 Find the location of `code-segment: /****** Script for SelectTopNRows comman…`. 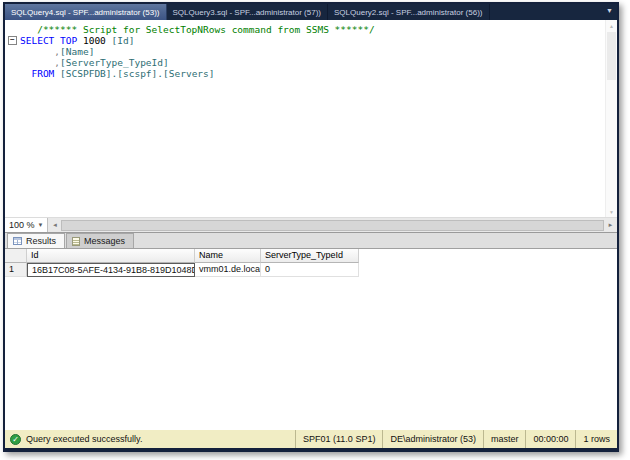

code-segment: /****** Script for SelectTopNRows comman… is located at coordinates (206, 30).